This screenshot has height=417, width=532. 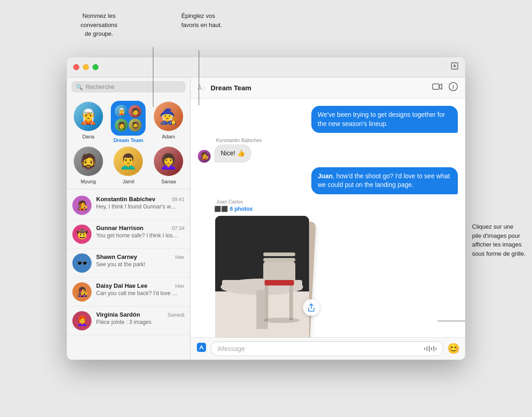 I want to click on pinned-label-myung: Myung, so click(x=88, y=181).